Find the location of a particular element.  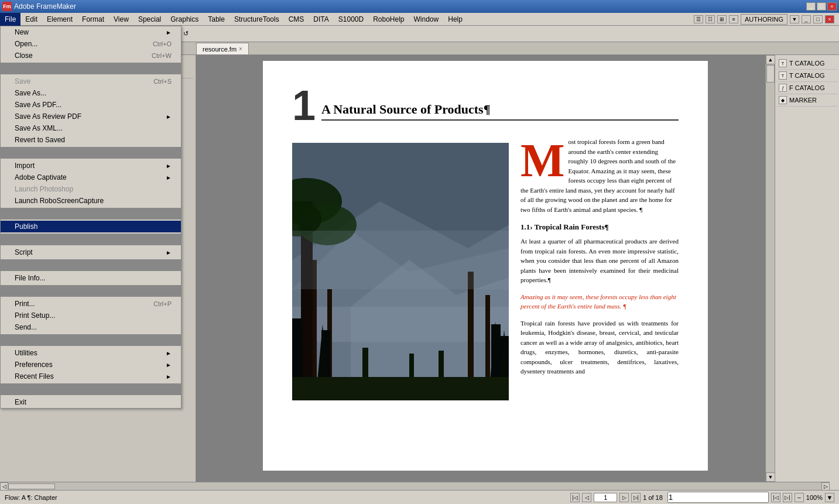

menu-robohelp: RoboHelp is located at coordinates (389, 19).